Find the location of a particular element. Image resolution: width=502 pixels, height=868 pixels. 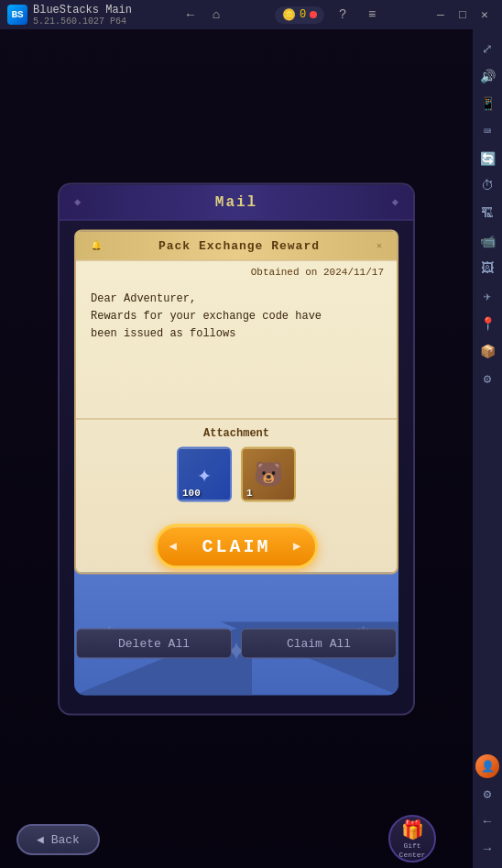

letter-title: Pack Exchange Reward is located at coordinates (239, 246).